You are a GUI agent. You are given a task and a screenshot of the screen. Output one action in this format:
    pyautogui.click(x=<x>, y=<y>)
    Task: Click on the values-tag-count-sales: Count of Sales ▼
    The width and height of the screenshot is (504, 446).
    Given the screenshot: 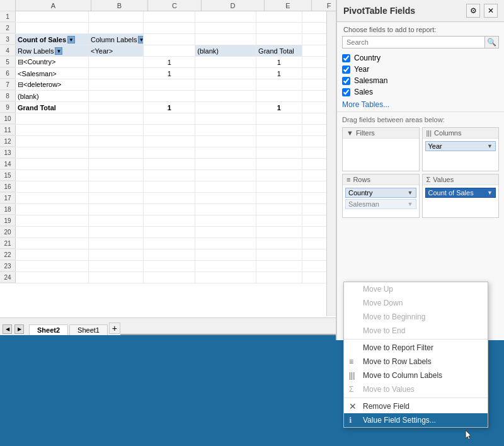 What is the action you would take?
    pyautogui.click(x=461, y=193)
    